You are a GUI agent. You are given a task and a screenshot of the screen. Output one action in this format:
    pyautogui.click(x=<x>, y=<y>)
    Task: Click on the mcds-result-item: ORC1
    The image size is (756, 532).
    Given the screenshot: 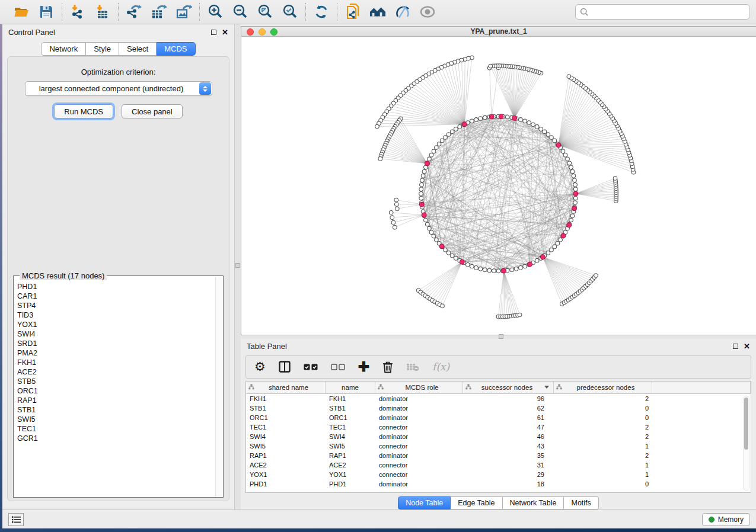 What is the action you would take?
    pyautogui.click(x=115, y=391)
    